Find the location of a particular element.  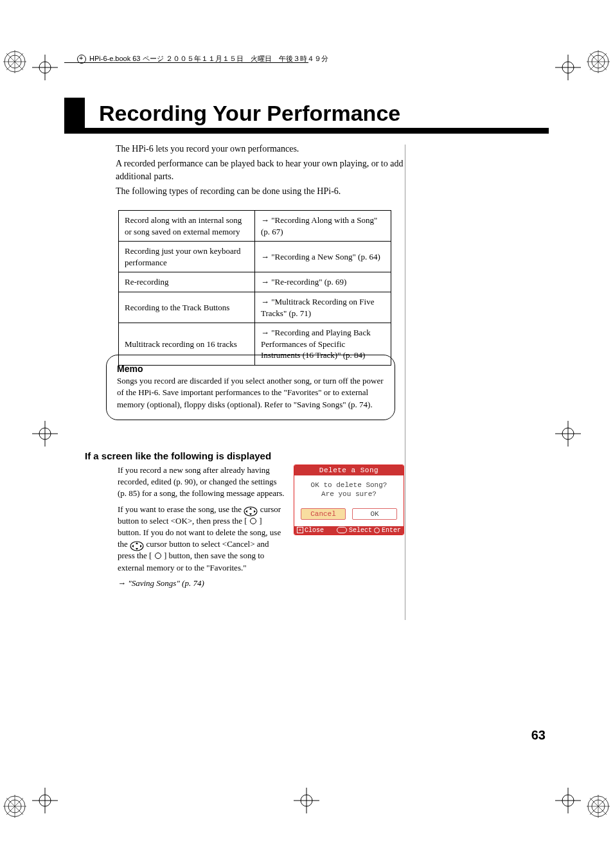

main-content: The HPi-6 lets you record your own perfo… is located at coordinates (260, 254).